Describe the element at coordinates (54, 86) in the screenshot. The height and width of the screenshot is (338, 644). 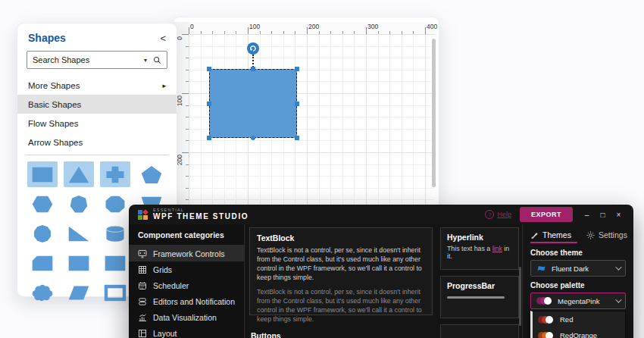
I see `category-label: More Shapes` at that location.